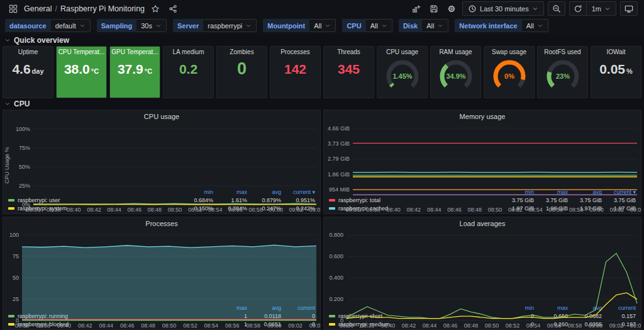 The width and height of the screenshot is (644, 330). Describe the element at coordinates (492, 326) in the screenshot. I see `svg-text: 08:50` at that location.